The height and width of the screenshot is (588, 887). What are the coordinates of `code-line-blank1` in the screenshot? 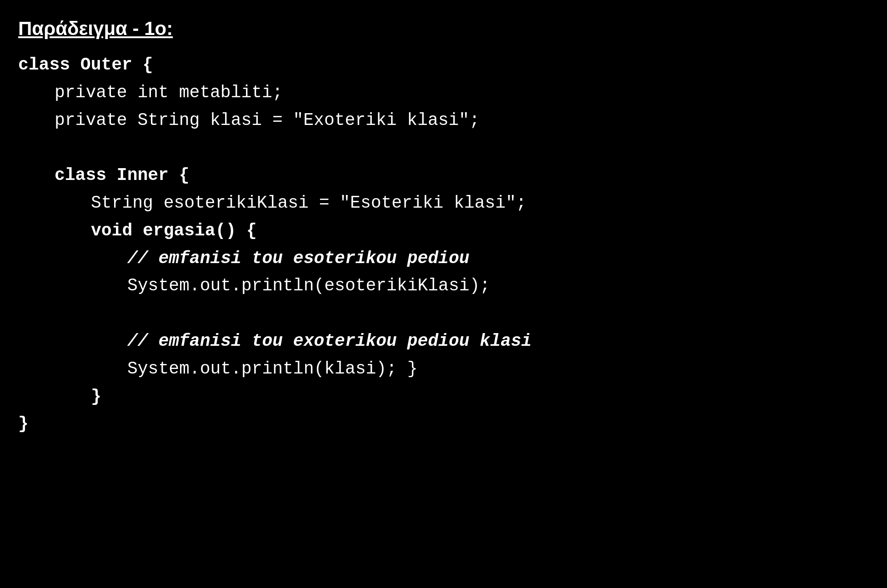 It's located at (275, 148).